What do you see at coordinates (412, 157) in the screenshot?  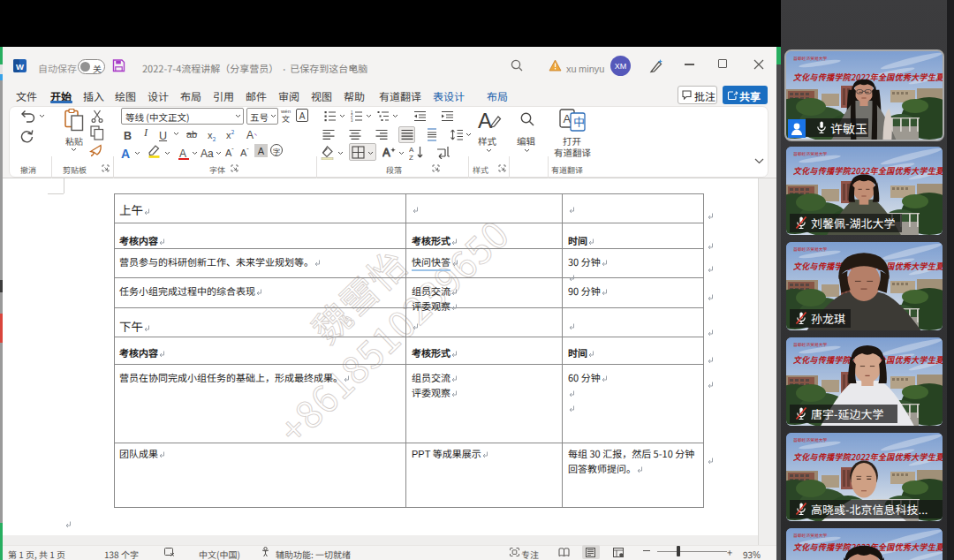 I see `svg-text: Z` at bounding box center [412, 157].